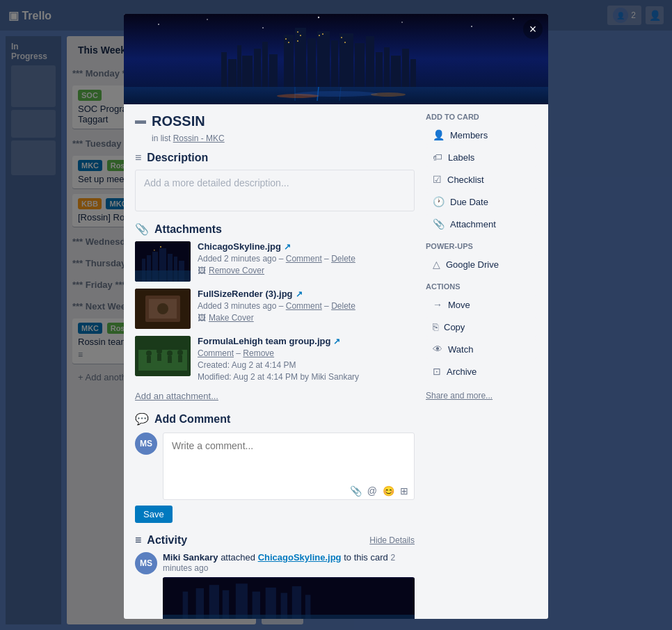 The image size is (672, 630). Describe the element at coordinates (454, 327) in the screenshot. I see `copy-label: Copy` at that location.